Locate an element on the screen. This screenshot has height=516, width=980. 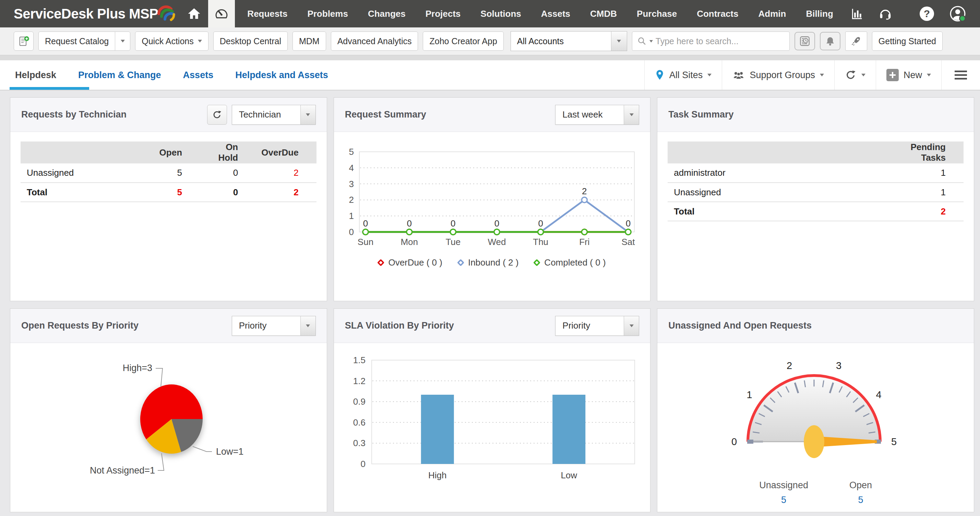
nav-item-requests: Requests is located at coordinates (267, 14).